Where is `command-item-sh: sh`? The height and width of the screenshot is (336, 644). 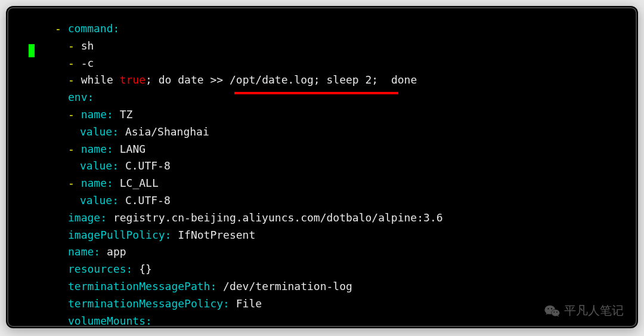
command-item-sh: sh is located at coordinates (88, 45).